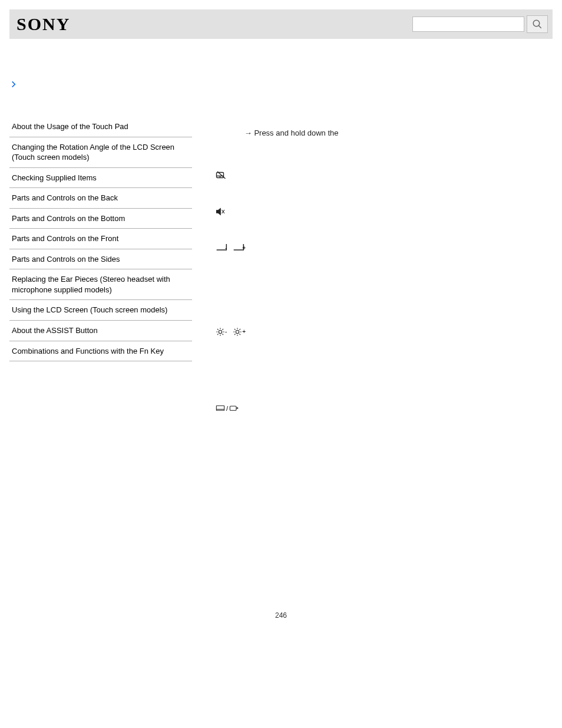 The image size is (562, 728). Describe the element at coordinates (381, 212) in the screenshot. I see `fn-f2-row: Turns on and off the volume.` at that location.